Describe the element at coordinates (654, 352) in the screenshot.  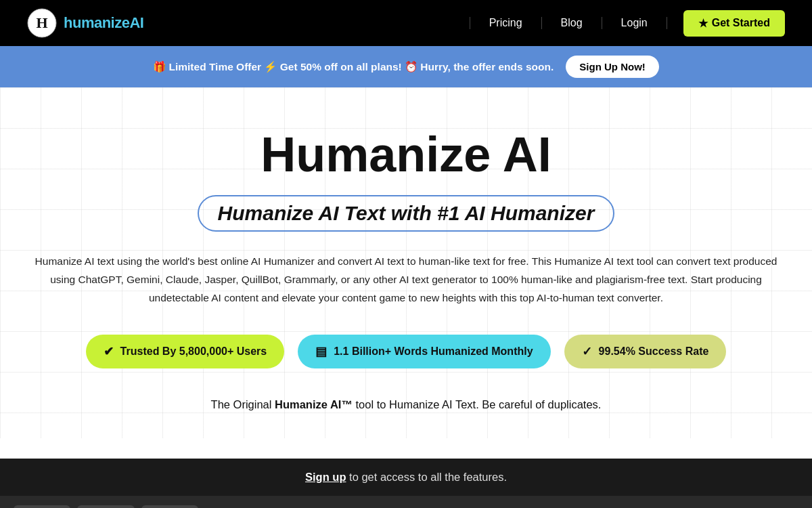
I see `badge-rate-label: 99.54% Success Rate` at that location.